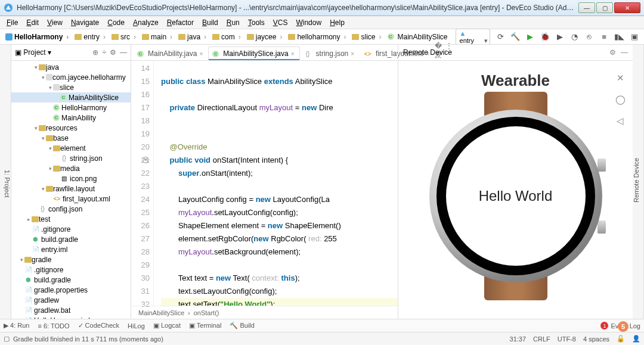 This screenshot has height=345, width=644. What do you see at coordinates (541, 339) in the screenshot?
I see `line-separator: CRLF` at bounding box center [541, 339].